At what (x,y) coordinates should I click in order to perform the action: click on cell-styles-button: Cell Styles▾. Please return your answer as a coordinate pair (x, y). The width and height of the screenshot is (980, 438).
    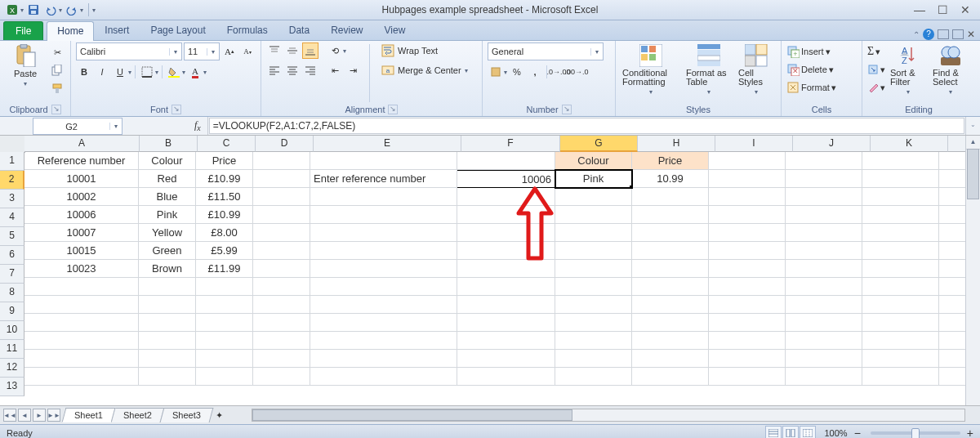
    Looking at the image, I should click on (756, 70).